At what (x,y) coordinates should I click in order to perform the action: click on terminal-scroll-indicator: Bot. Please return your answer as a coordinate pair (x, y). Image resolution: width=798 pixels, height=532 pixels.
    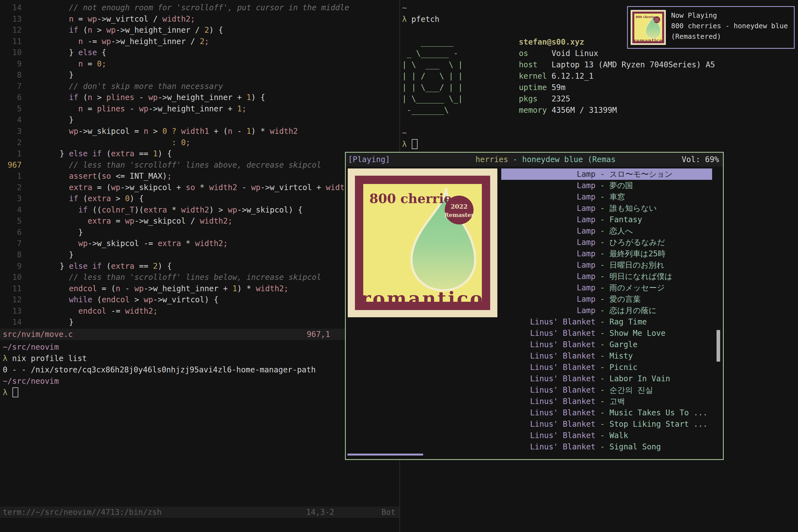
    Looking at the image, I should click on (388, 512).